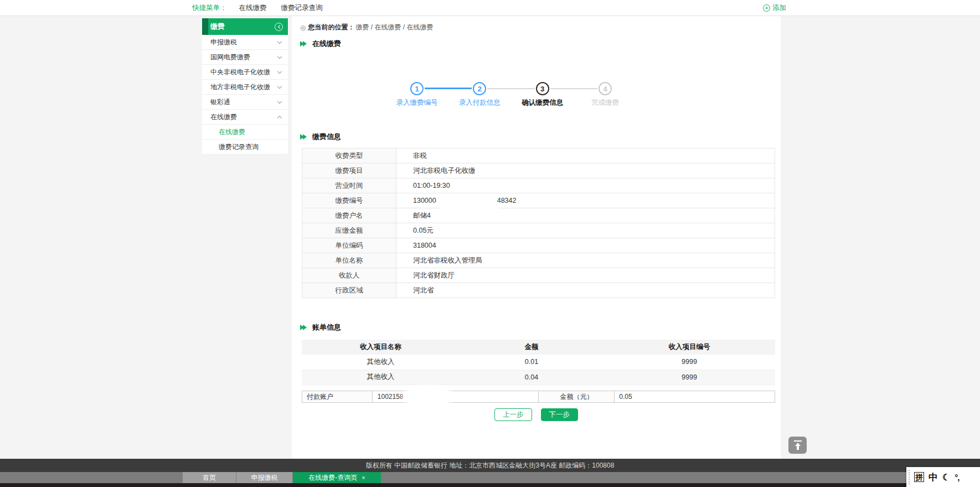 The image size is (980, 487). Describe the element at coordinates (538, 377) in the screenshot. I see `bill-row-1: 其他收入0.049999` at that location.